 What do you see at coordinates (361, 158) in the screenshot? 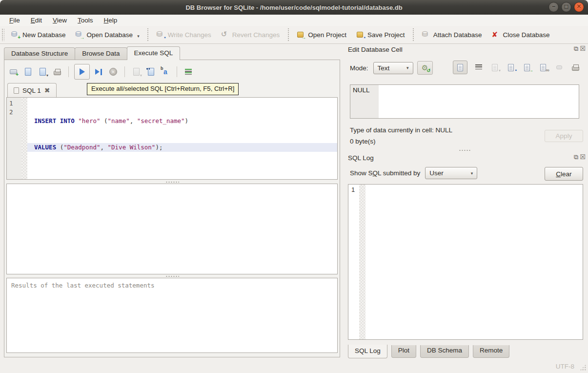
I see `sql-log-title: SQL Log` at bounding box center [361, 158].